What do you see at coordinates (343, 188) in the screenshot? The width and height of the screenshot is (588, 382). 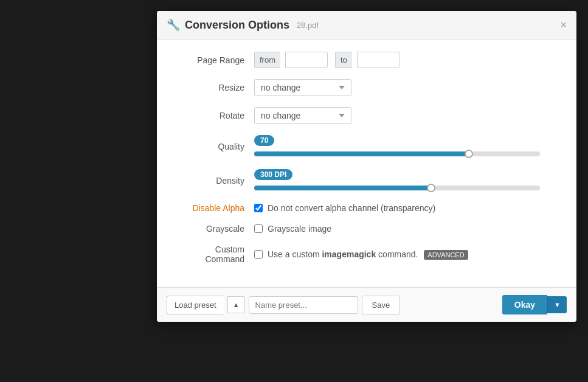 I see `density-slider-fill` at bounding box center [343, 188].